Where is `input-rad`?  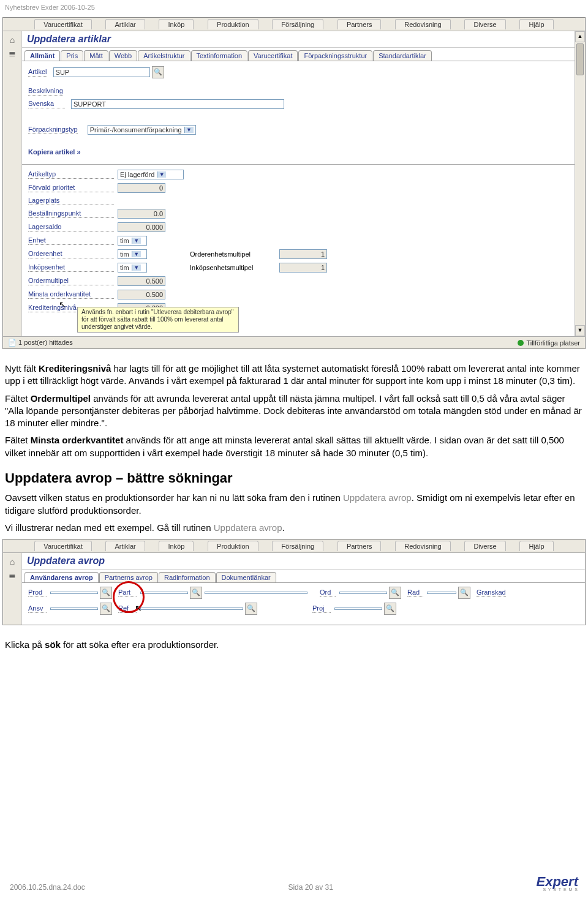 input-rad is located at coordinates (442, 593).